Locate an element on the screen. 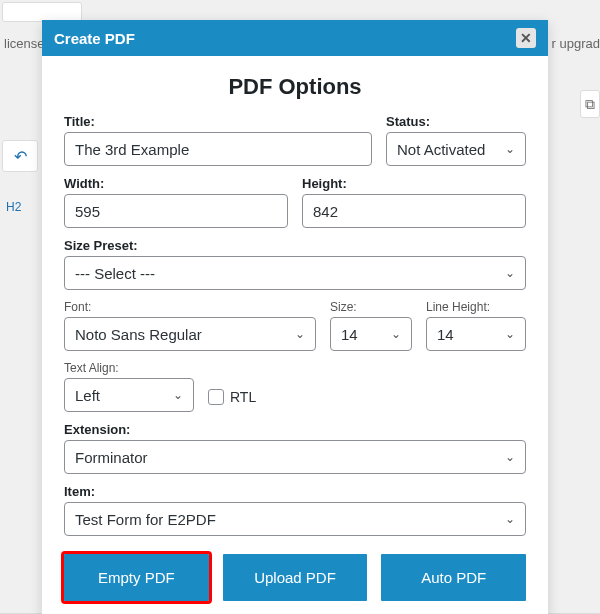 This screenshot has height=614, width=600. pdf-options-heading: PDF Options is located at coordinates (295, 87).